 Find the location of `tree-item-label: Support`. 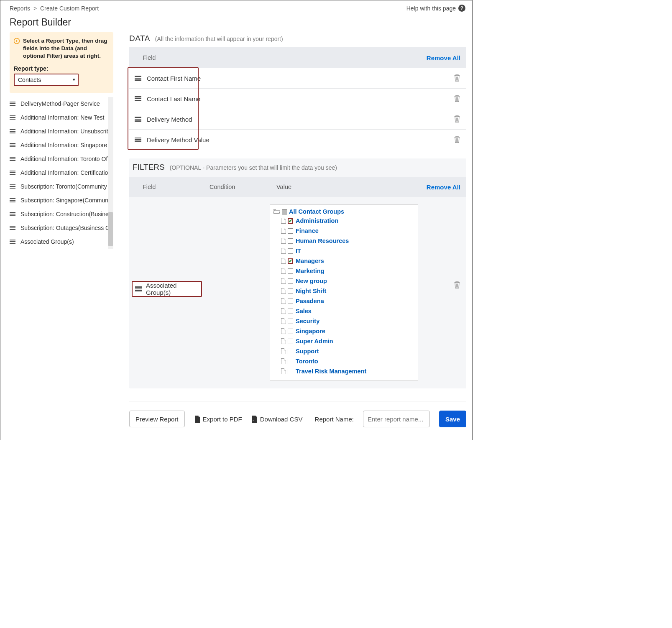

tree-item-label: Support is located at coordinates (307, 351).